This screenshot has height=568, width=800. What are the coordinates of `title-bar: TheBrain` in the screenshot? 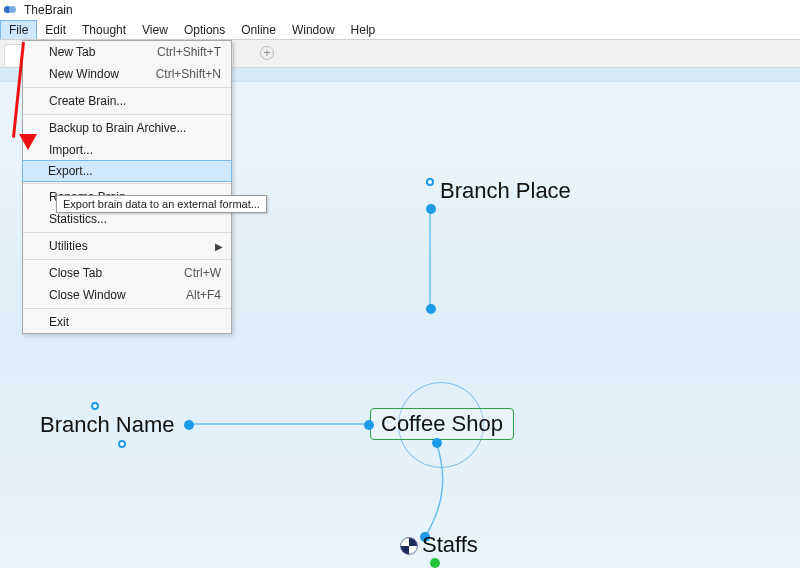 It's located at (400, 10).